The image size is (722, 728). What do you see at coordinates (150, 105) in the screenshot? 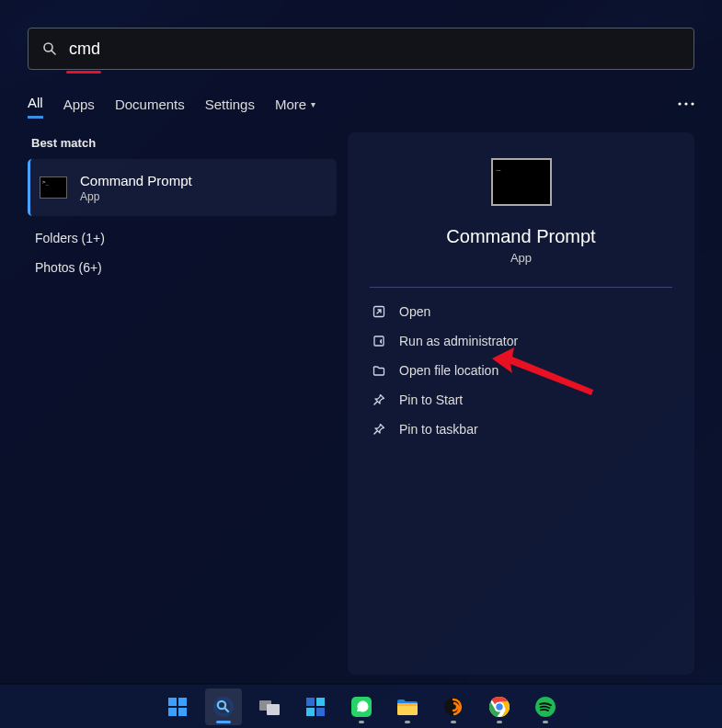
I see `tab-documents: Documents` at bounding box center [150, 105].